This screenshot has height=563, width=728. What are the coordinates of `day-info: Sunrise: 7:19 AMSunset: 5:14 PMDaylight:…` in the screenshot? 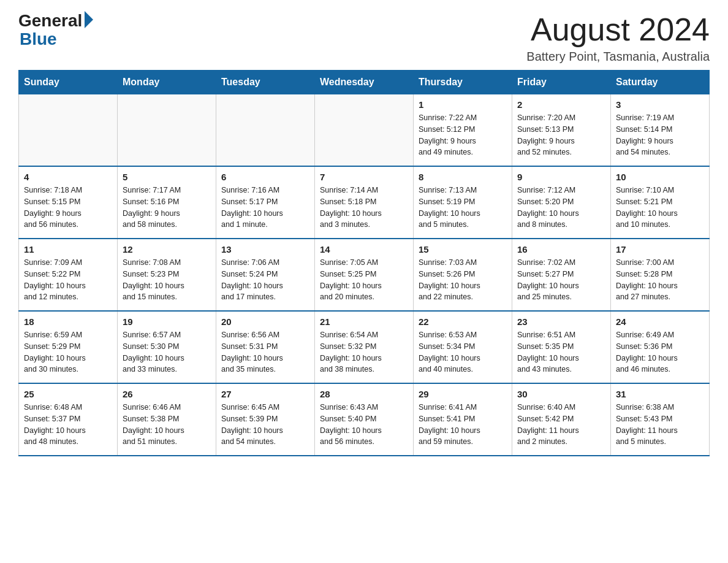 It's located at (660, 135).